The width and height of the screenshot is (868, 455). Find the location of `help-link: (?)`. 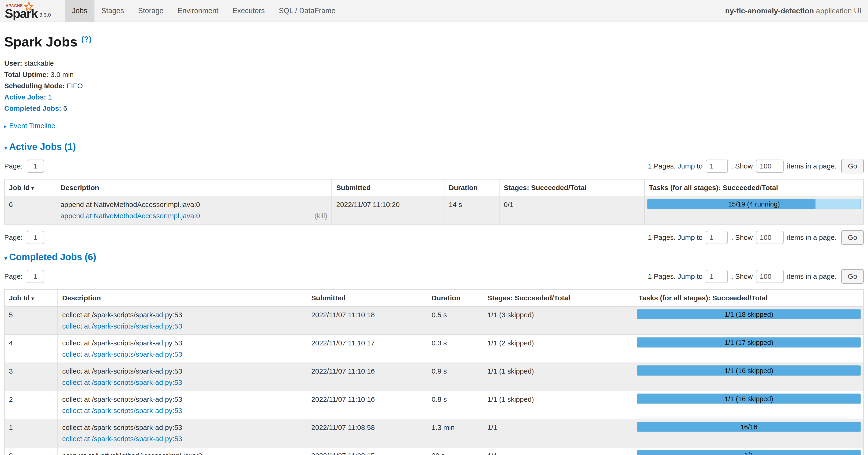

help-link: (?) is located at coordinates (86, 39).